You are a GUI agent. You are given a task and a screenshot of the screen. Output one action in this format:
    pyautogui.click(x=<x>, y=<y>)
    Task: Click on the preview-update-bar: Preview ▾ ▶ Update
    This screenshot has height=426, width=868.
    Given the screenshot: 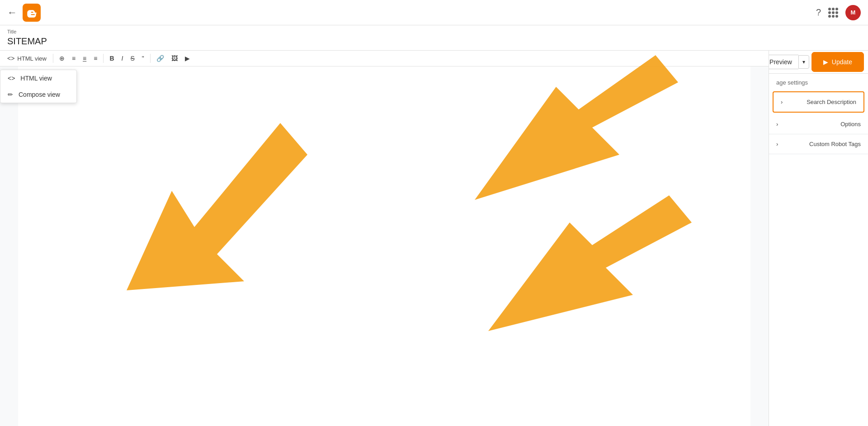 What is the action you would take?
    pyautogui.click(x=818, y=62)
    